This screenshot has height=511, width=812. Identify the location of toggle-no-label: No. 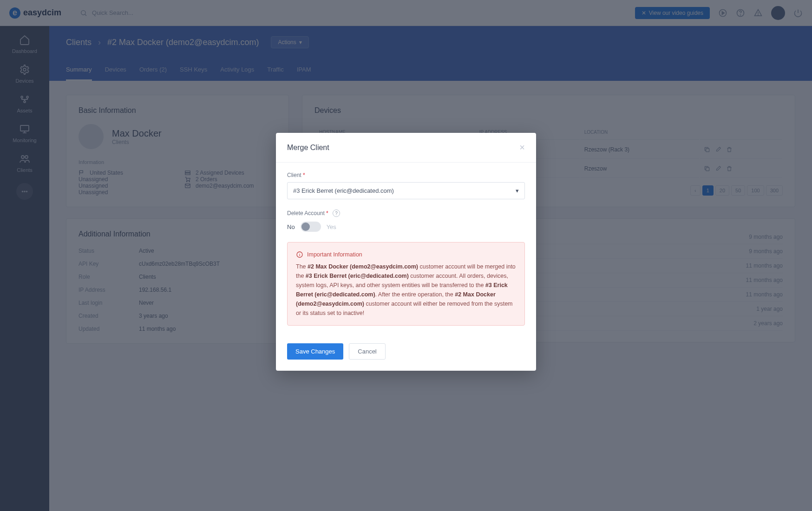
(291, 227).